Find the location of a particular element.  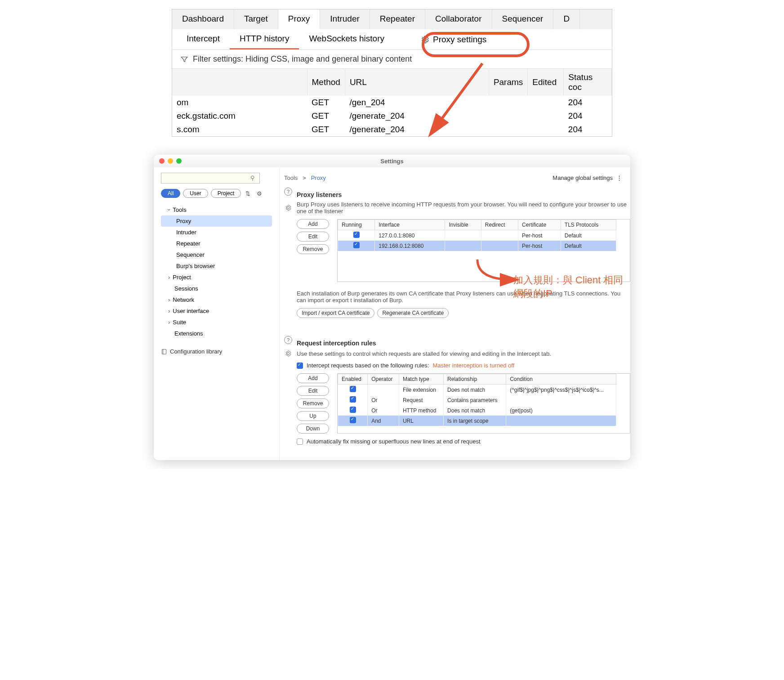

tab-collaborator: Collaborator is located at coordinates (459, 19).